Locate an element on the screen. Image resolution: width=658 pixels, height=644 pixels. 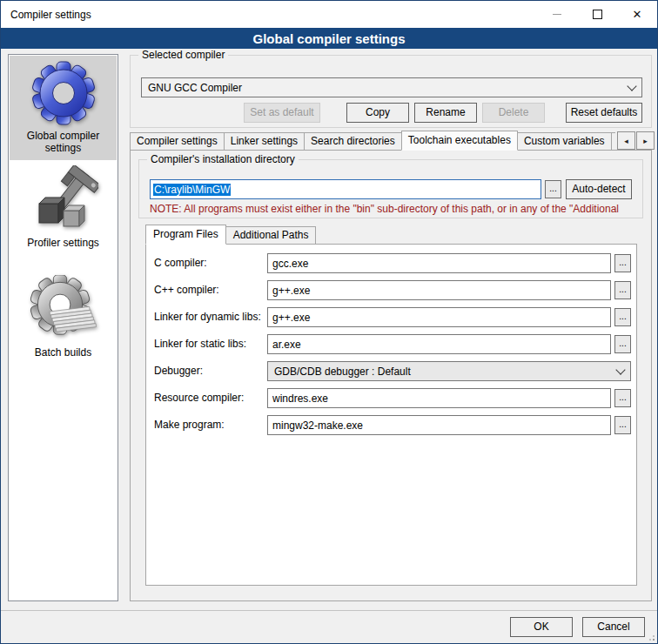
set-as-default-button: Set as default is located at coordinates (282, 113).